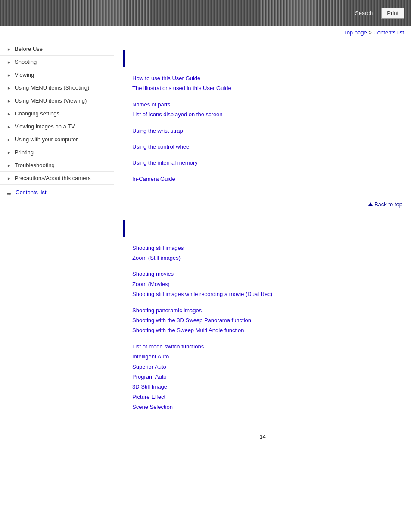 Image resolution: width=411 pixels, height=532 pixels. I want to click on shooting-group-1: Shooting still images Zoom (Still images…, so click(263, 253).